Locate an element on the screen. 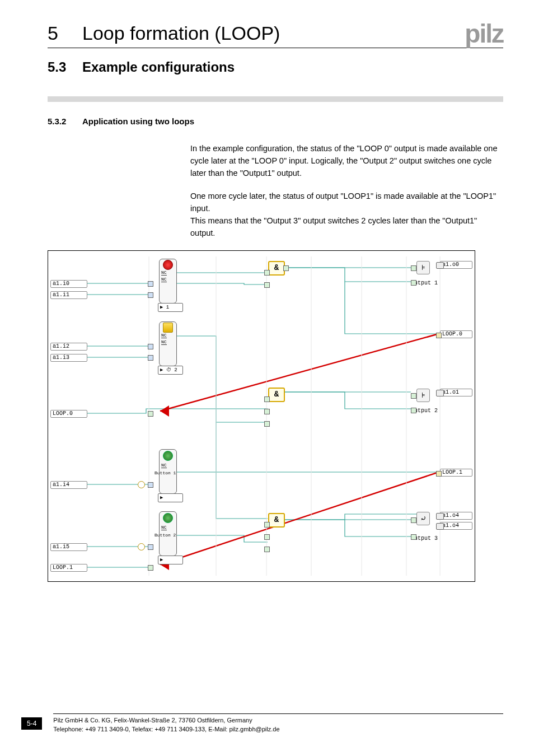 This screenshot has height=756, width=534. paragraph-2: One more cycle later, the status of outp… is located at coordinates (347, 215).